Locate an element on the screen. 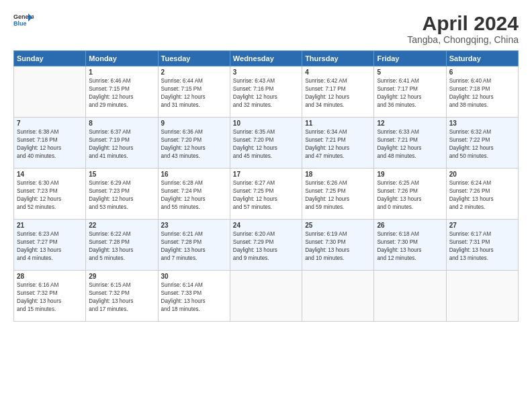 This screenshot has width=532, height=411. day-info-line: Sunrise: 6:28 AM is located at coordinates (182, 183).